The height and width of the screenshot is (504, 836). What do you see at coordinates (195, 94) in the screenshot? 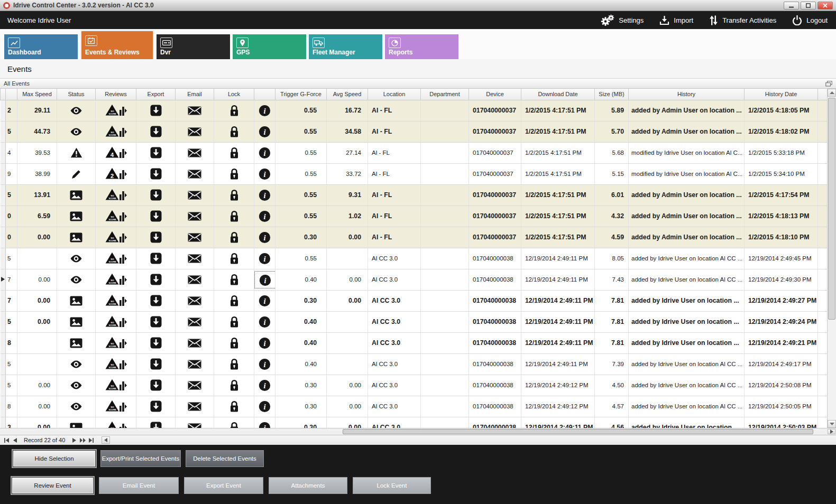
I see `column-header-email: Email` at bounding box center [195, 94].